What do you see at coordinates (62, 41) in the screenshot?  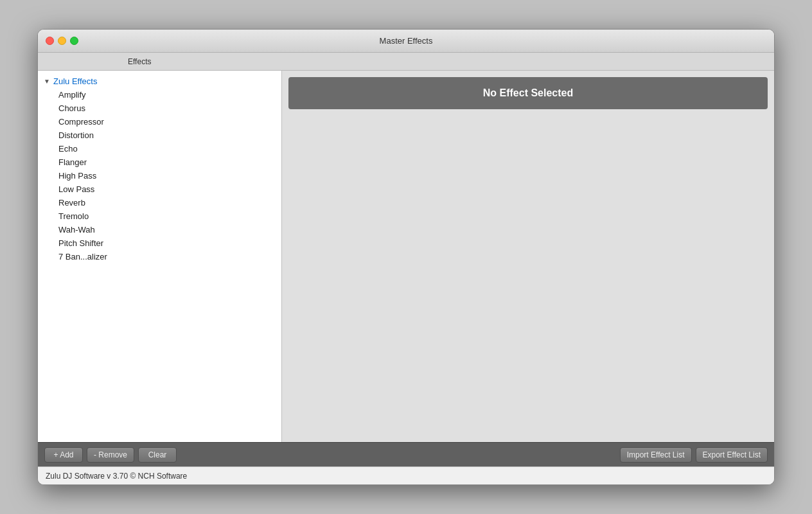 I see `minimize-button` at bounding box center [62, 41].